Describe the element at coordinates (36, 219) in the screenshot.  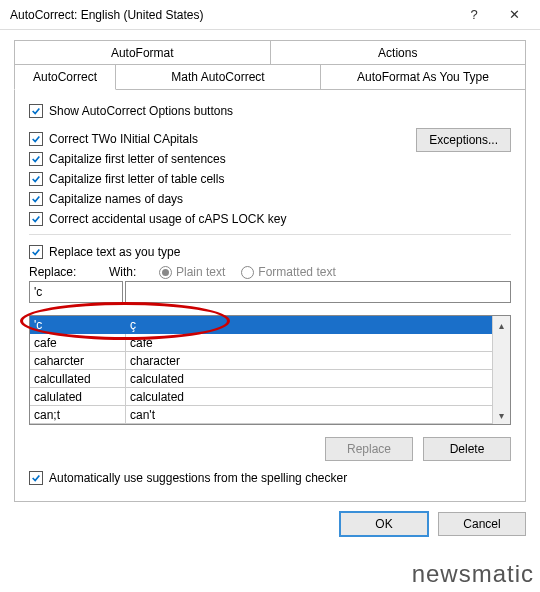
I see `checkbox-capslock` at that location.